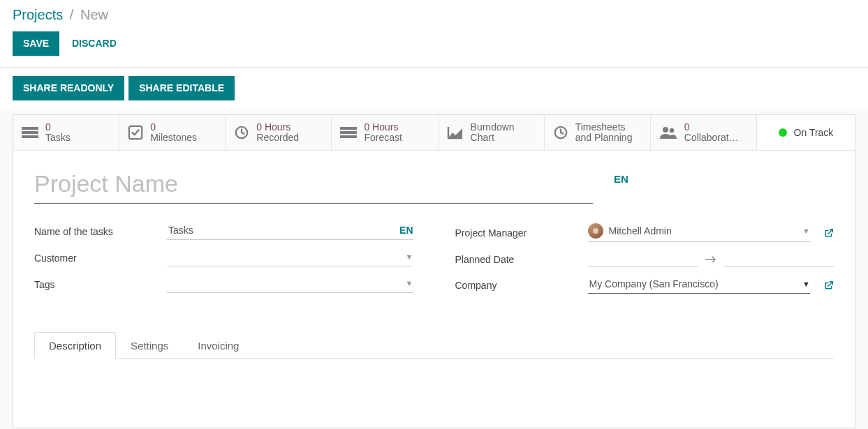  I want to click on stat-hours-recorded: 0 Hours Recorded, so click(279, 133).